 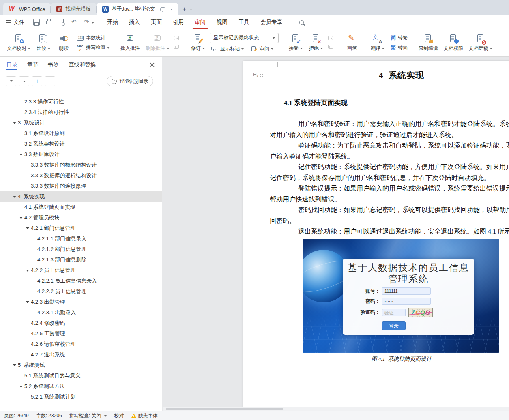 I want to click on toc-item: 4.2.1.3 部门信息删除, so click(x=81, y=260).